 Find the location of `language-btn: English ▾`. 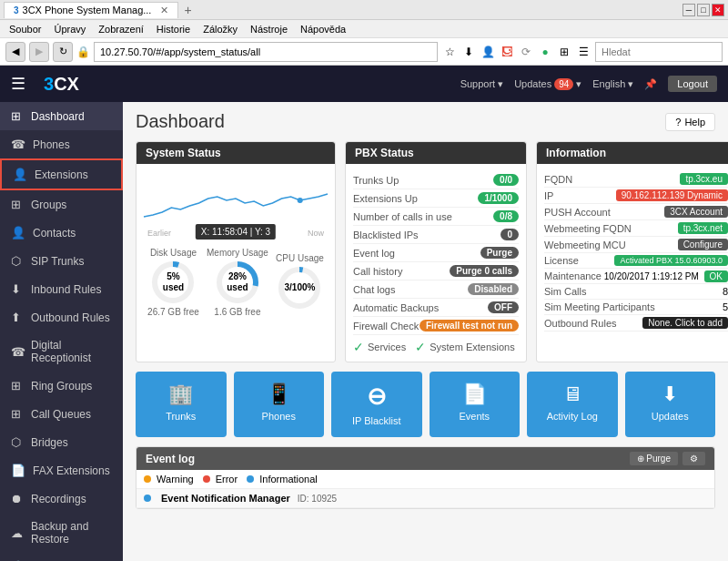

language-btn: English ▾ is located at coordinates (613, 84).